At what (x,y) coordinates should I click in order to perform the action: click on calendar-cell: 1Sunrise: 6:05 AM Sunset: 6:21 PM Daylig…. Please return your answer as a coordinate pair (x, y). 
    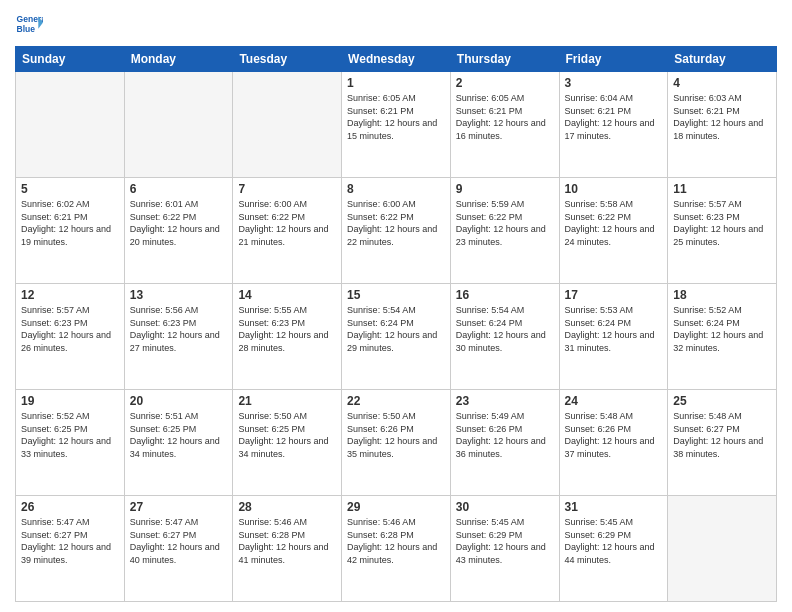
    Looking at the image, I should click on (396, 125).